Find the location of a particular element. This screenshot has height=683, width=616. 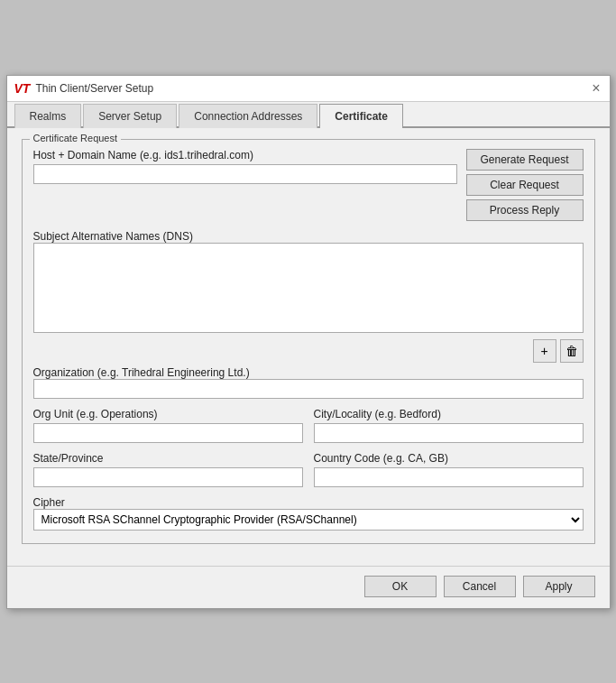

tab-certificate: Certificate is located at coordinates (361, 115).